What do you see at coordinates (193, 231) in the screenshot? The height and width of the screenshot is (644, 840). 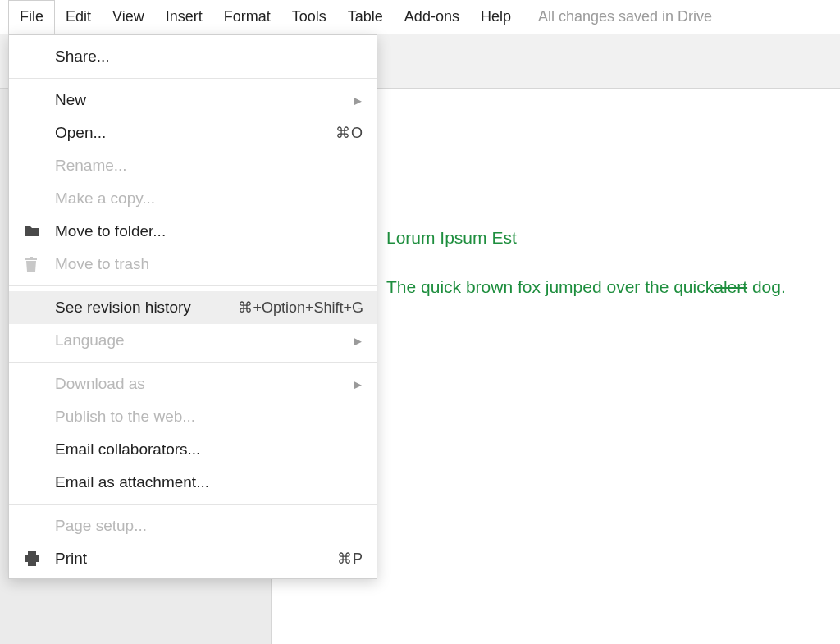 I see `file-move-to-folder: Move to folder...` at bounding box center [193, 231].